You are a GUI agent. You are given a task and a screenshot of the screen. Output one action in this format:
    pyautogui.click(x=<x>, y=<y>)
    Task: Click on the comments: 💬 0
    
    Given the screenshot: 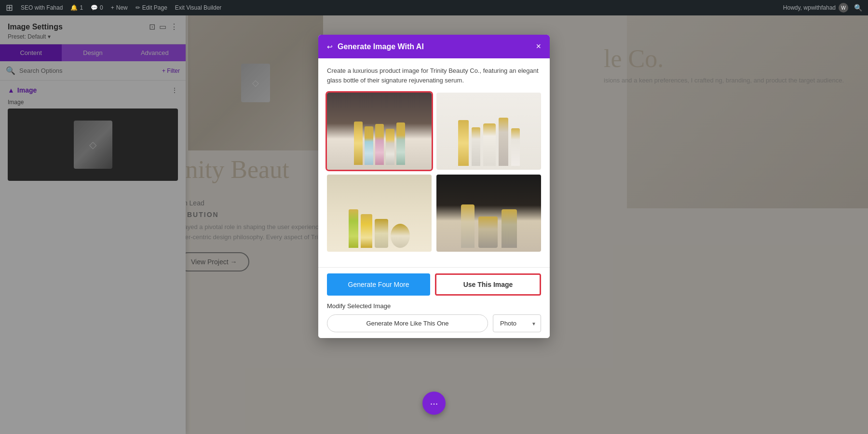 What is the action you would take?
    pyautogui.click(x=97, y=8)
    